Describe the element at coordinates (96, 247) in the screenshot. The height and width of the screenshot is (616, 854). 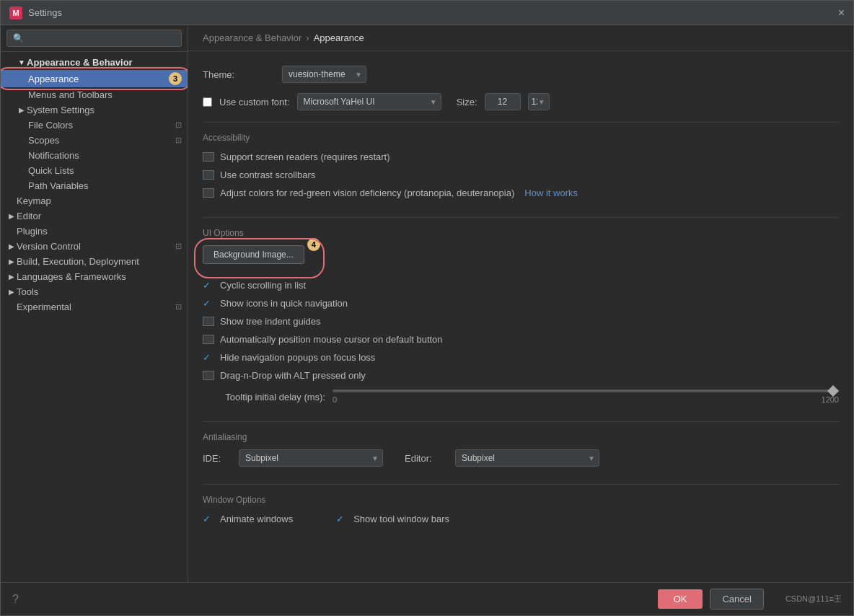
I see `sidebar-item-label: Version Control` at that location.